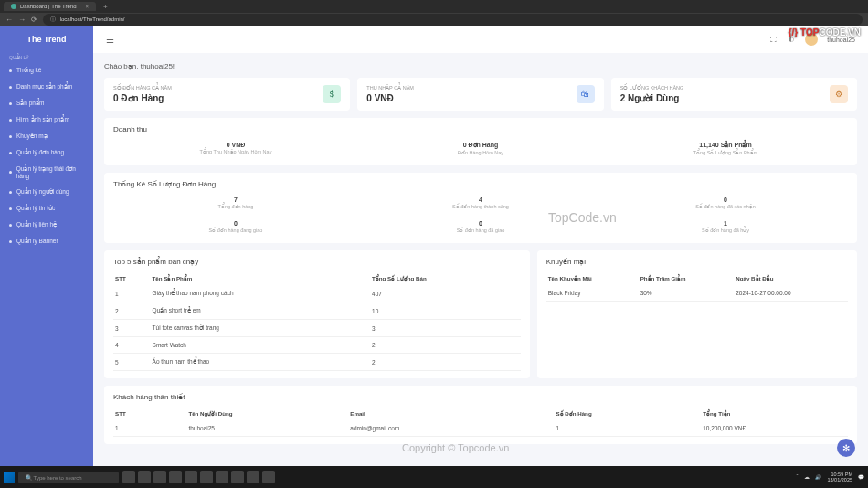 The image size is (868, 488). I want to click on topbar: ☰ ⛶ ◐ thuhoai25, so click(481, 39).